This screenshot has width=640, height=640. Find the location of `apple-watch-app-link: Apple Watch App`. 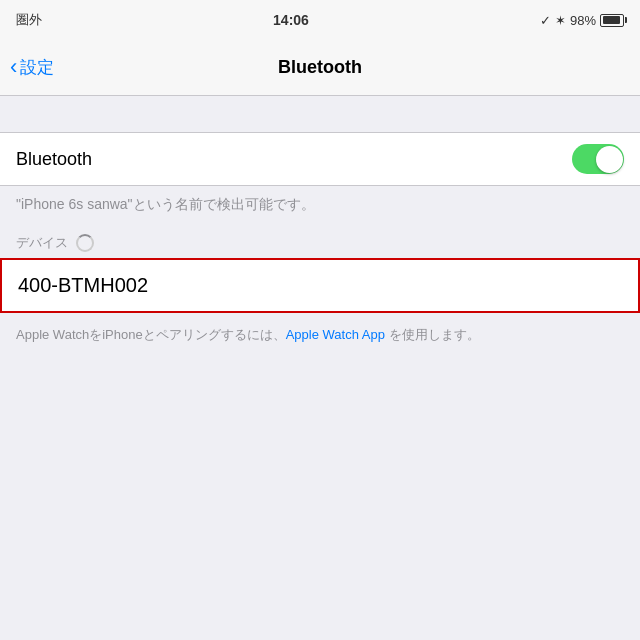

apple-watch-app-link: Apple Watch App is located at coordinates (336, 334).